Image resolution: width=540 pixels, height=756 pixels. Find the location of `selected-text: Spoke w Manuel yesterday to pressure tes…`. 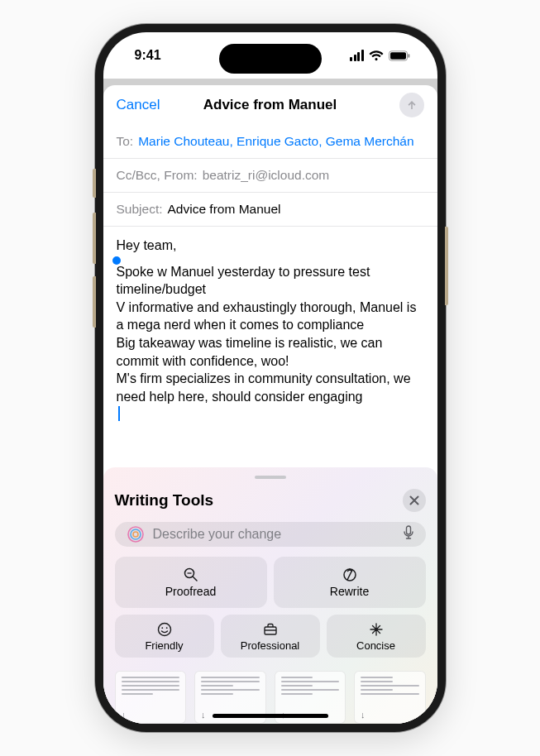

selected-text: Spoke w Manuel yesterday to pressure tes… is located at coordinates (270, 334).